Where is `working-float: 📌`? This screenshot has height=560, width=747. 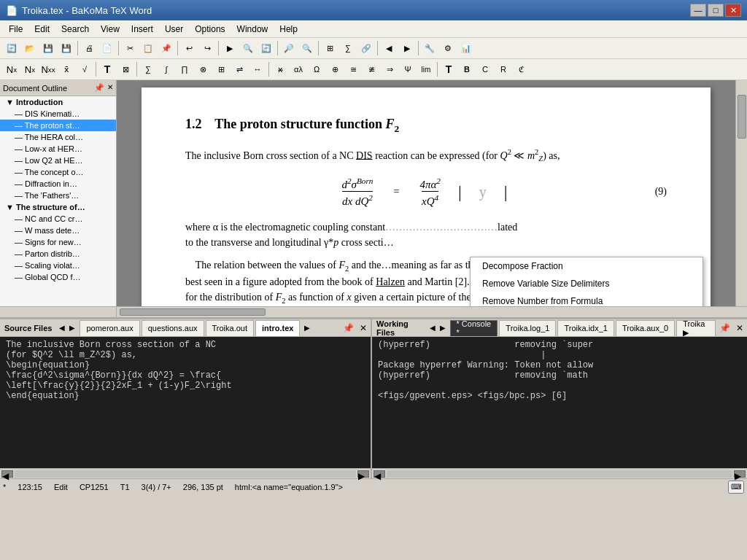 working-float: 📌 is located at coordinates (725, 328).